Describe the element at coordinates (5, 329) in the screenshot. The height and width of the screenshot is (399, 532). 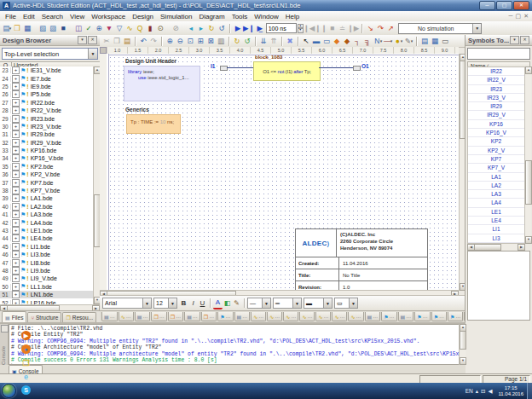
I see `panel-grip-icon` at that location.